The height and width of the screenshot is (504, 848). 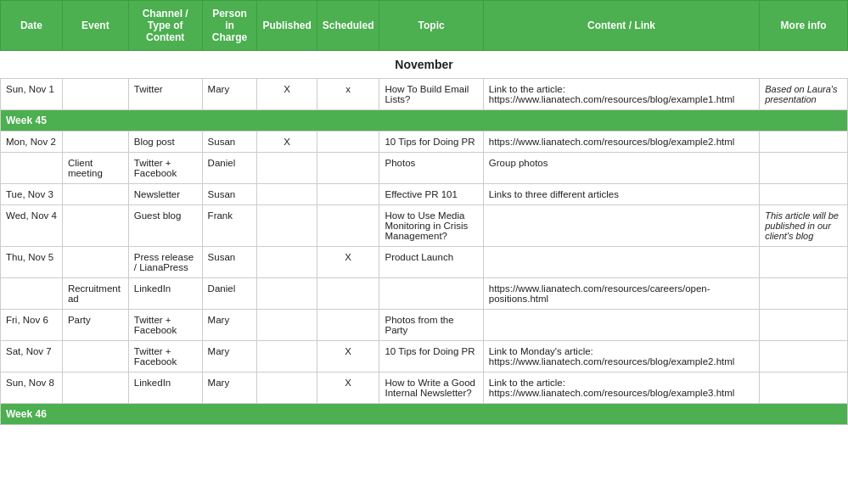 What do you see at coordinates (95, 168) in the screenshot?
I see `event-cell: Client meeting` at bounding box center [95, 168].